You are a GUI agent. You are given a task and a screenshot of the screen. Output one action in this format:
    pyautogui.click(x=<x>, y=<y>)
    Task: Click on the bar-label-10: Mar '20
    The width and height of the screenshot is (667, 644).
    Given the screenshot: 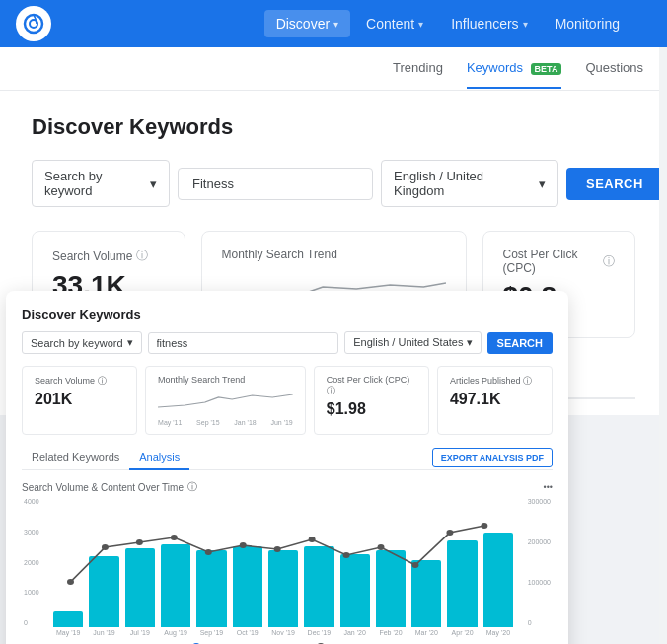 What is the action you would take?
    pyautogui.click(x=426, y=633)
    